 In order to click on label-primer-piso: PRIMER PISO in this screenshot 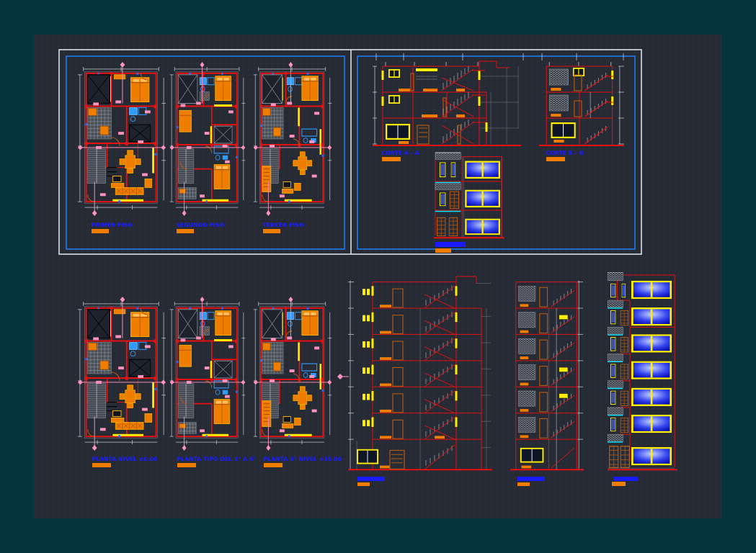, I will do `click(112, 225)`.